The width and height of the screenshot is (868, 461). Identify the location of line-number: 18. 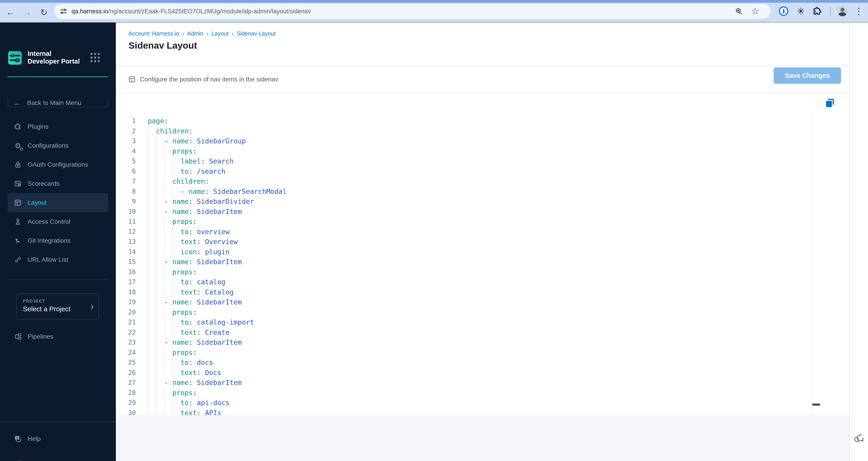
(126, 292).